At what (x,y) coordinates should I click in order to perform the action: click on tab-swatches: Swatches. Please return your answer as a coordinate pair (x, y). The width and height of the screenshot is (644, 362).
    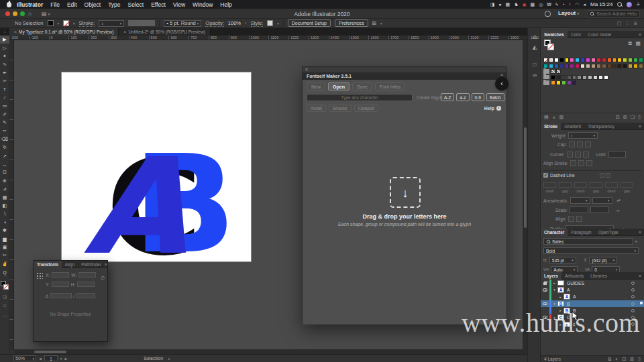
    Looking at the image, I should click on (554, 35).